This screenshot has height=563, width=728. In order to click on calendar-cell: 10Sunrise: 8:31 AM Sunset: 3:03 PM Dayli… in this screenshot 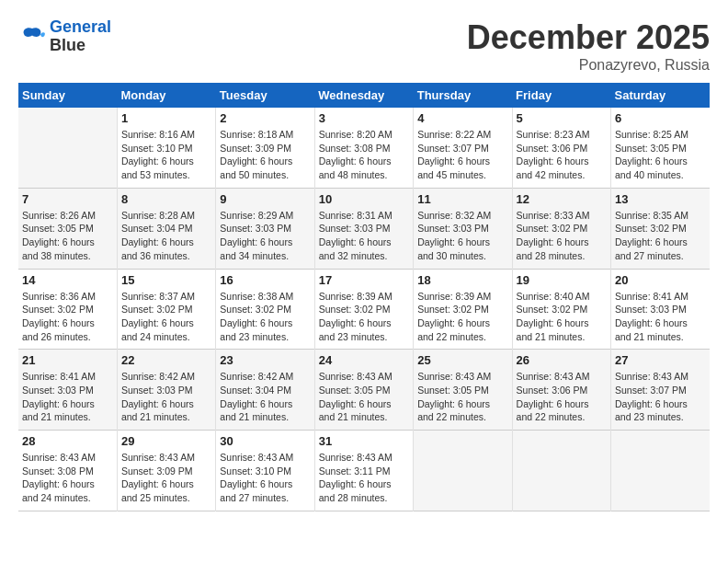, I will do `click(364, 228)`.